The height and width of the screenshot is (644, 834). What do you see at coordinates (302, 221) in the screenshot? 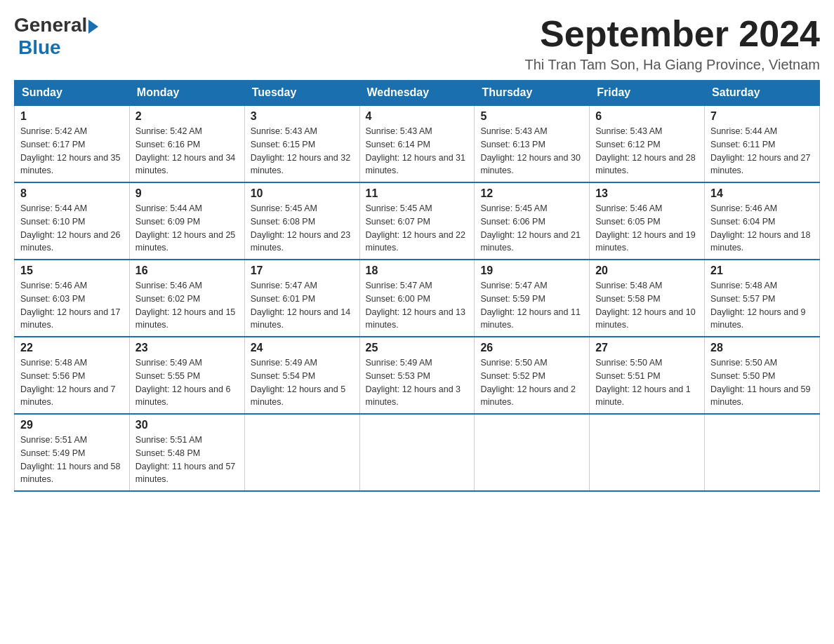
I see `calendar-cell: 10Sunrise: 5:45 AMSunset: 6:08 PMDayligh…` at bounding box center [302, 221].